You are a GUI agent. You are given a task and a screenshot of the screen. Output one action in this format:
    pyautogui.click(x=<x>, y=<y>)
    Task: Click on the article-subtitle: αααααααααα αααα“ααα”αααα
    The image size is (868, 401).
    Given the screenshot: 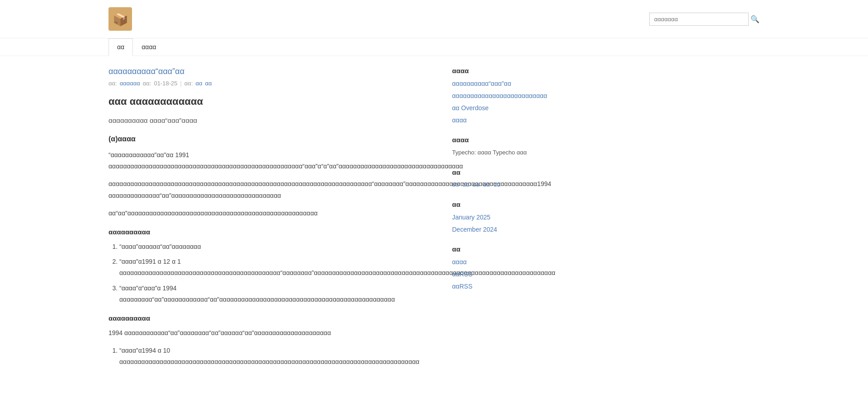 What is the action you would take?
    pyautogui.click(x=271, y=120)
    